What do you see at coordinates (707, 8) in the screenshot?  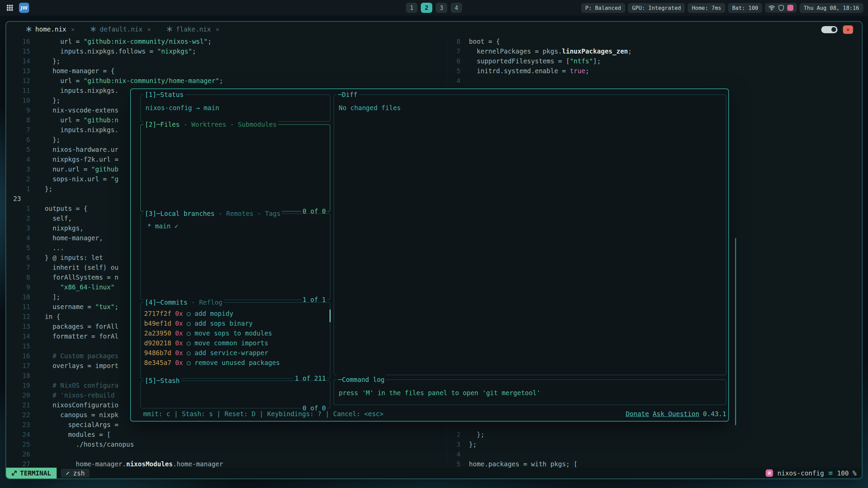 I see `status-module: Home: 7ms` at bounding box center [707, 8].